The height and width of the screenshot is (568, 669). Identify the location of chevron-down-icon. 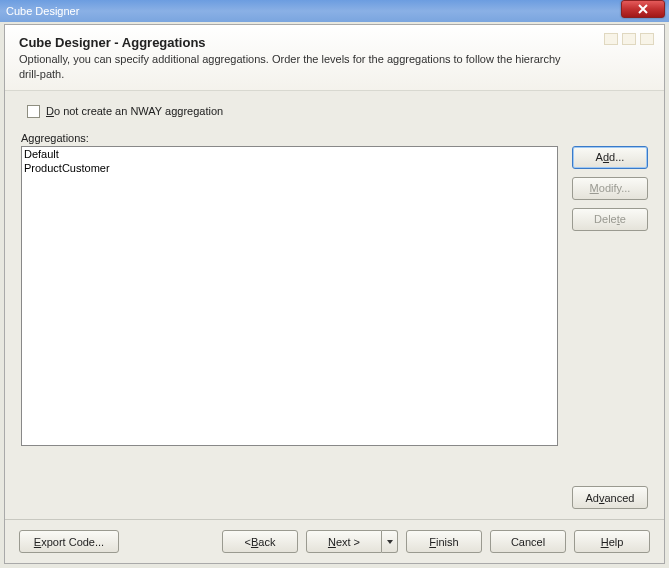
(390, 542).